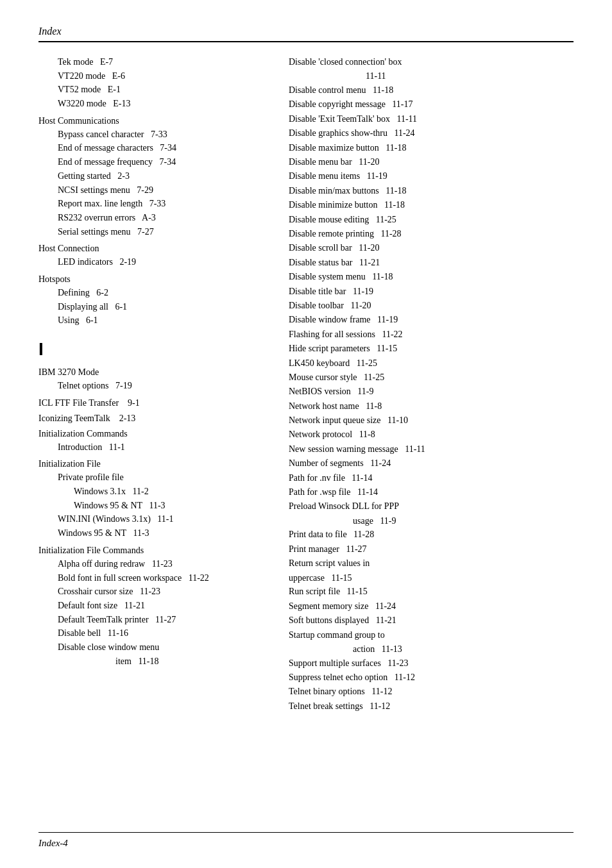 Image resolution: width=612 pixels, height=868 pixels. Describe the element at coordinates (431, 90) in the screenshot. I see `list-item: Disable control menu 11-18` at that location.